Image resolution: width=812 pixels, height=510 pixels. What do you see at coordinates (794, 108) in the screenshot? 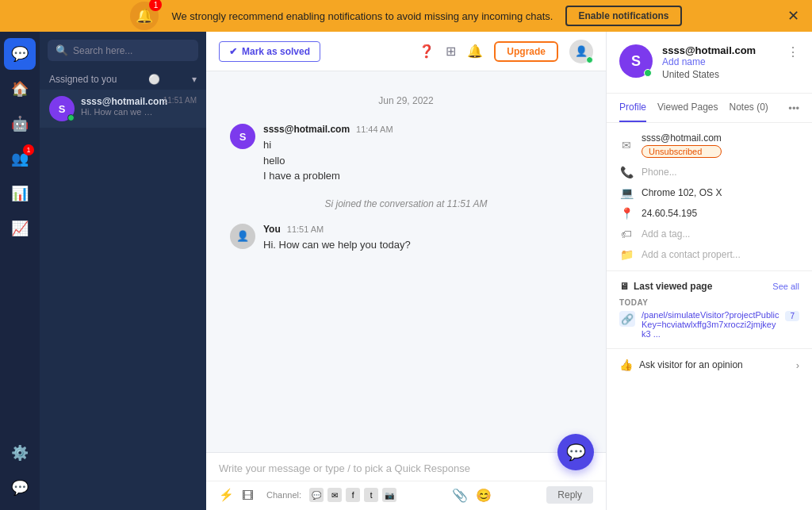
I see `tab-more-icon: •••` at bounding box center [794, 108].